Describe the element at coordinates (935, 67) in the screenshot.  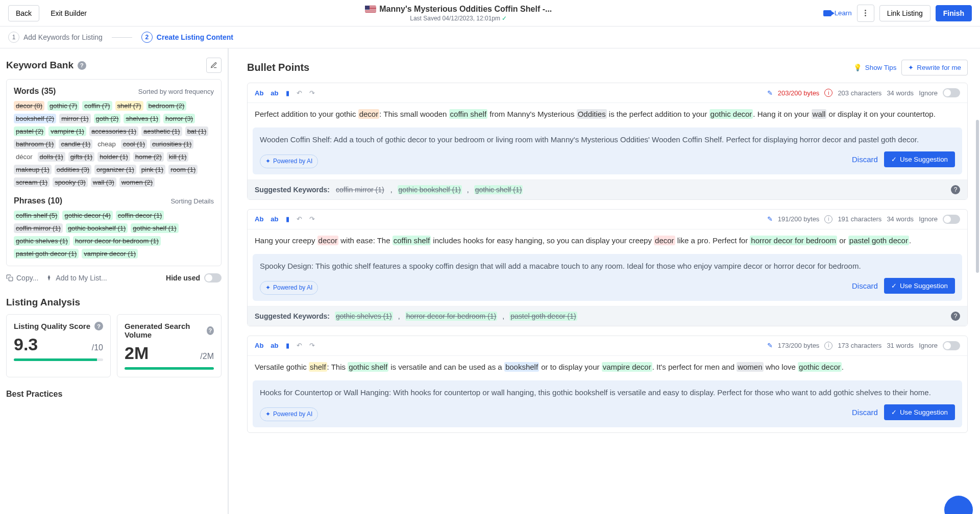
I see `rewrite-button: ✦ Rewrite for me` at that location.